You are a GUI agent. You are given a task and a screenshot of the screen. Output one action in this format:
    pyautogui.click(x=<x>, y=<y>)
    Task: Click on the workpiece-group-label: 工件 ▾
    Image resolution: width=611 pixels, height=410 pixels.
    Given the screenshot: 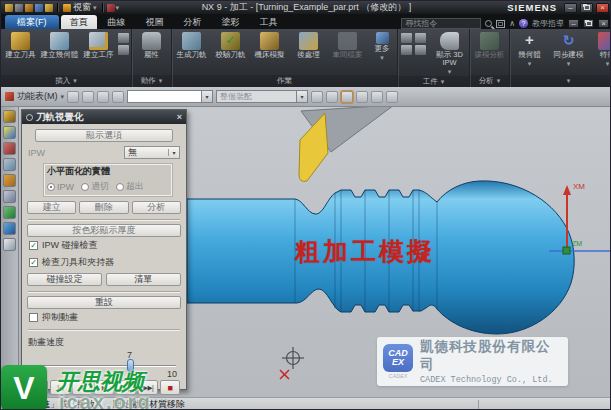 What is the action you would take?
    pyautogui.click(x=434, y=82)
    